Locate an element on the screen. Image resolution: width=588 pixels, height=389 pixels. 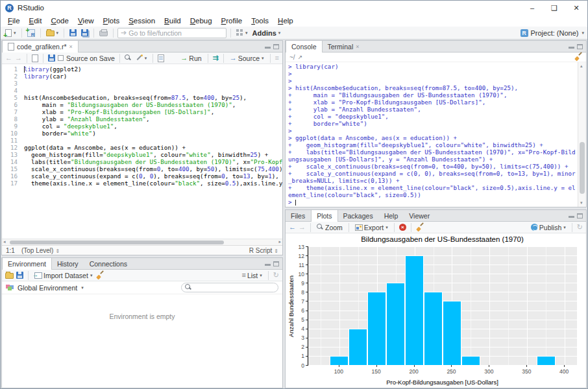
scroll-right-icon: ▸ is located at coordinates (280, 242).